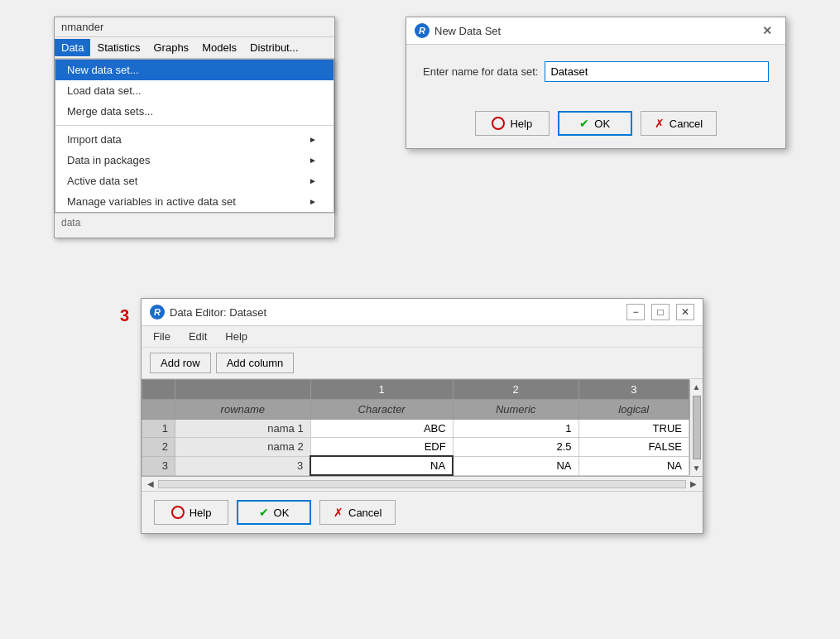 This screenshot has width=840, height=639. I want to click on panel3-ok-check-icon: ✔, so click(264, 512).